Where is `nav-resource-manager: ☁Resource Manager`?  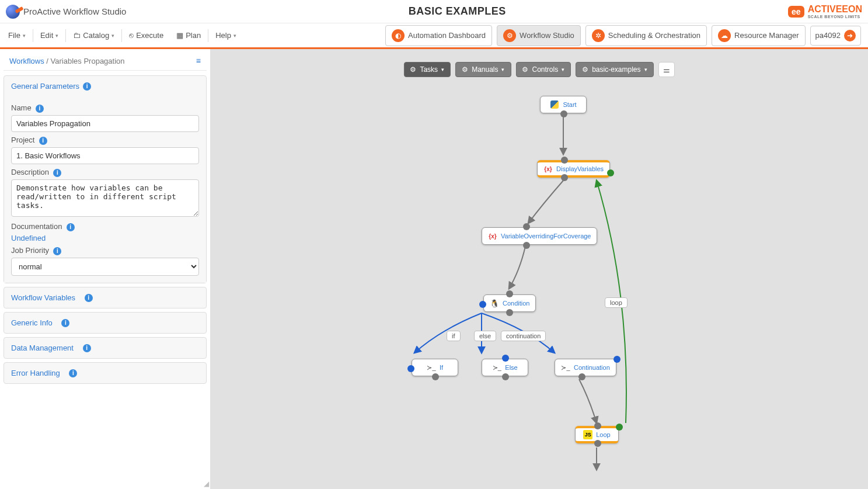
nav-resource-manager: ☁Resource Manager is located at coordinates (759, 36).